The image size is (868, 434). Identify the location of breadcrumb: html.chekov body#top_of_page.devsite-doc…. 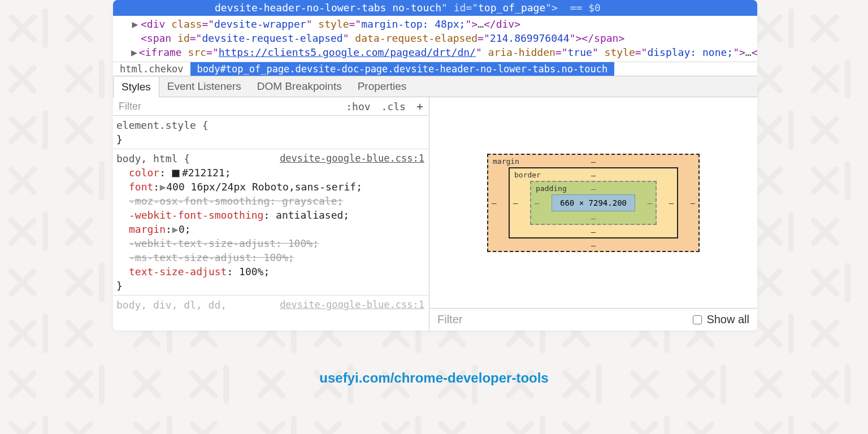
(435, 69).